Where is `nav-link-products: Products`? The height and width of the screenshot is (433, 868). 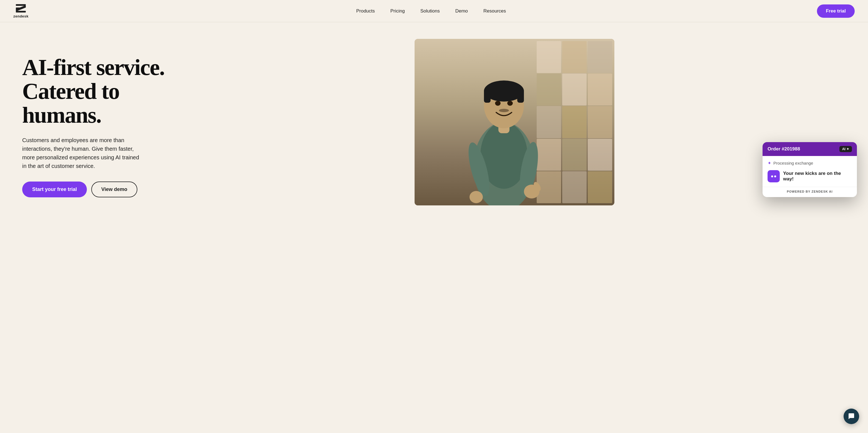 nav-link-products: Products is located at coordinates (366, 11).